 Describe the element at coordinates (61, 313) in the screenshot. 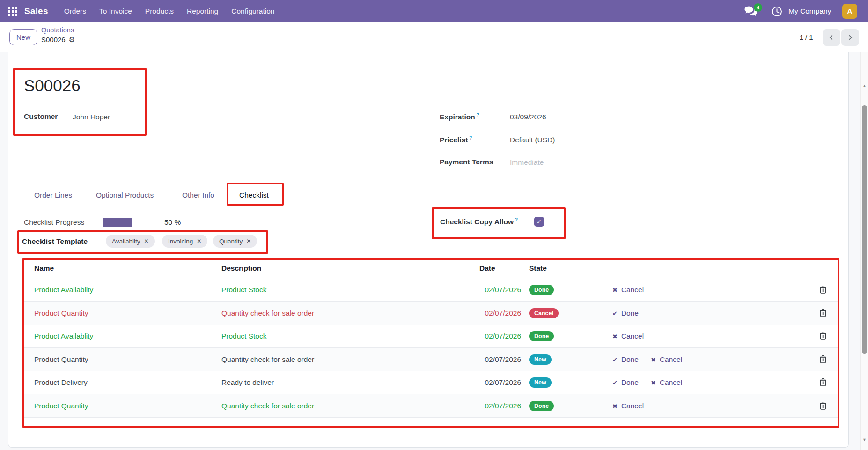

I see `cell-name: Product Quantity` at that location.